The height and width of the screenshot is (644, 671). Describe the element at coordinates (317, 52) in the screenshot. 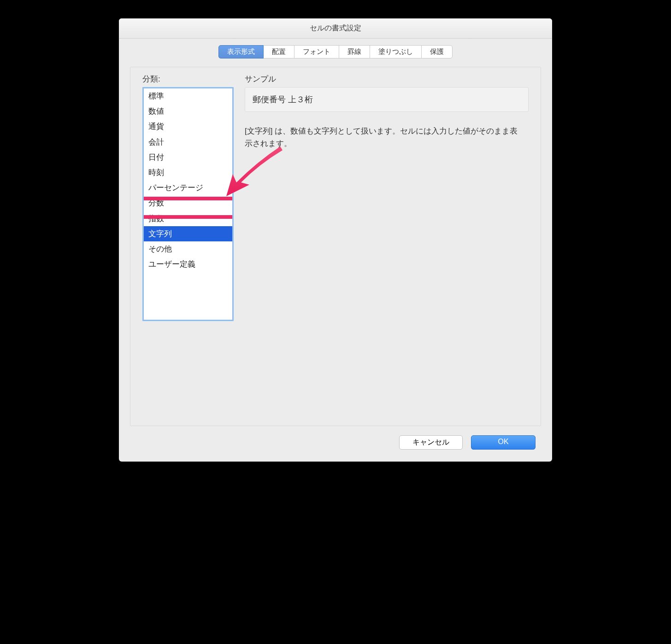

I see `tab-font: フォント` at that location.